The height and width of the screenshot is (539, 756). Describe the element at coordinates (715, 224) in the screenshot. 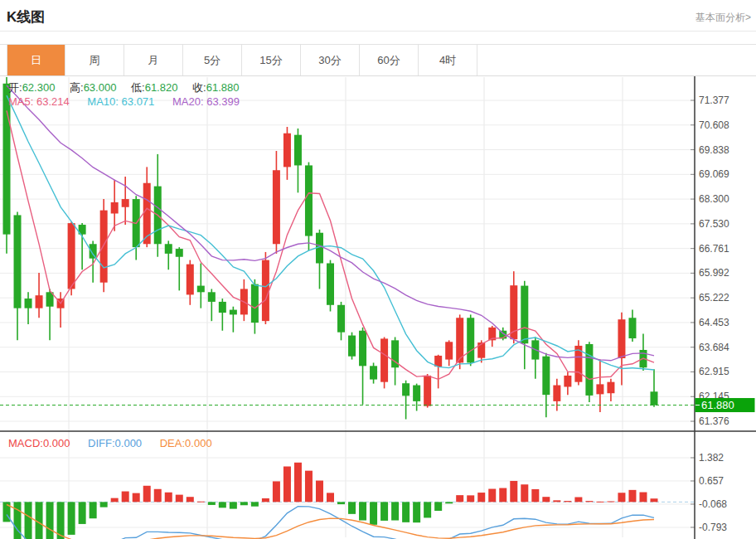

I see `svg-text: 67.530` at that location.